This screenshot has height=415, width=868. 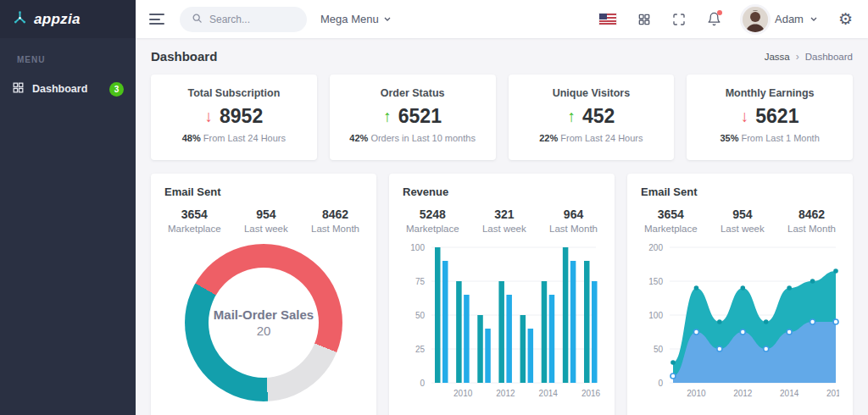 What do you see at coordinates (502, 56) in the screenshot?
I see `page-head: Dashboard Jassa › Dashboard` at bounding box center [502, 56].